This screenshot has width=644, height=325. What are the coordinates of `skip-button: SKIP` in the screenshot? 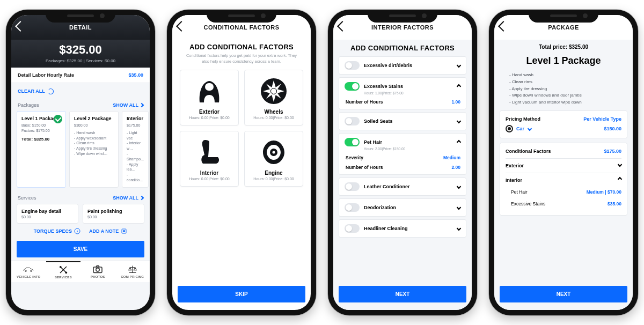 It's located at (241, 294).